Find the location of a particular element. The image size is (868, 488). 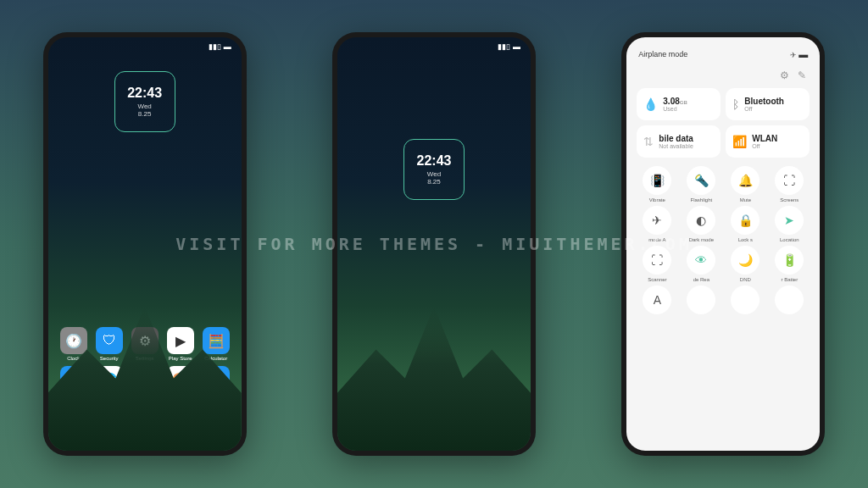

app-label: Security is located at coordinates (109, 358).